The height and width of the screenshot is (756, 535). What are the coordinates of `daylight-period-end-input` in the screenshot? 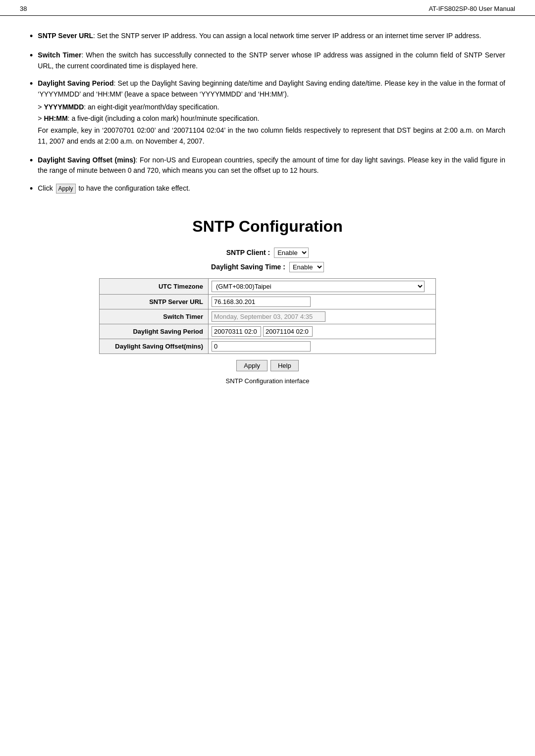 It's located at (288, 332).